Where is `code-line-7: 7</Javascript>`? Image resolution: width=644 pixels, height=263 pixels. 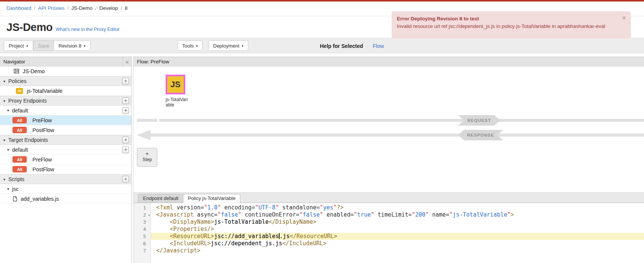
code-line-7: 7</Javascript> is located at coordinates (389, 251).